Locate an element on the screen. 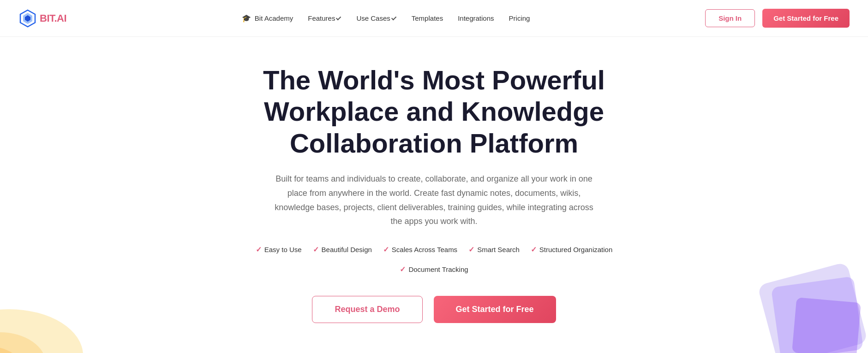 Image resolution: width=868 pixels, height=353 pixels. academy-icon: 🎓 is located at coordinates (246, 18).